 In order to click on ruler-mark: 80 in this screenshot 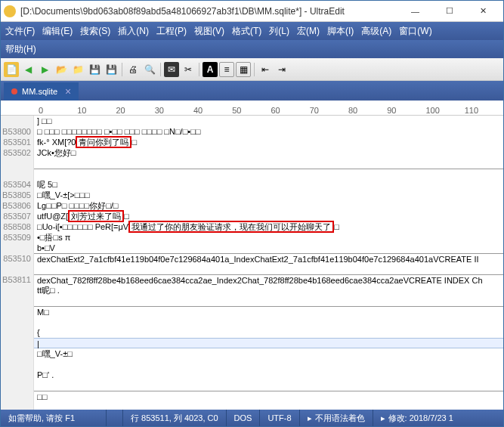, I will do `click(367, 110)`.